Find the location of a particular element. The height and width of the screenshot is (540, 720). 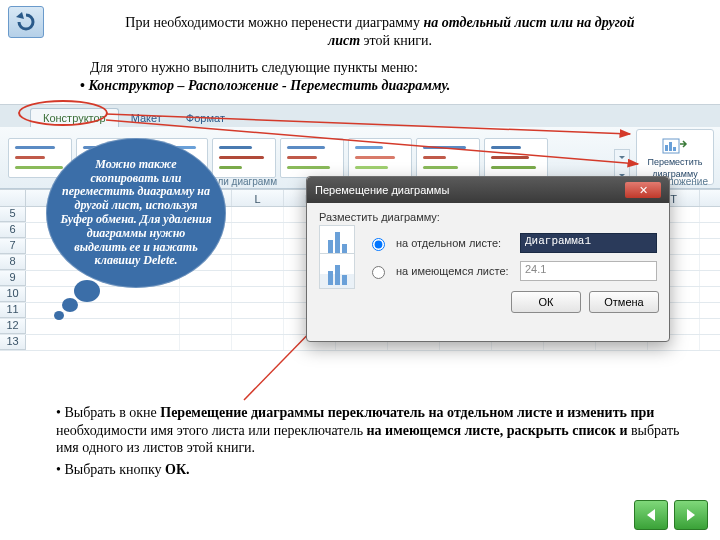

new-sheet-name-field: Диаграмма1 is located at coordinates (588, 243).